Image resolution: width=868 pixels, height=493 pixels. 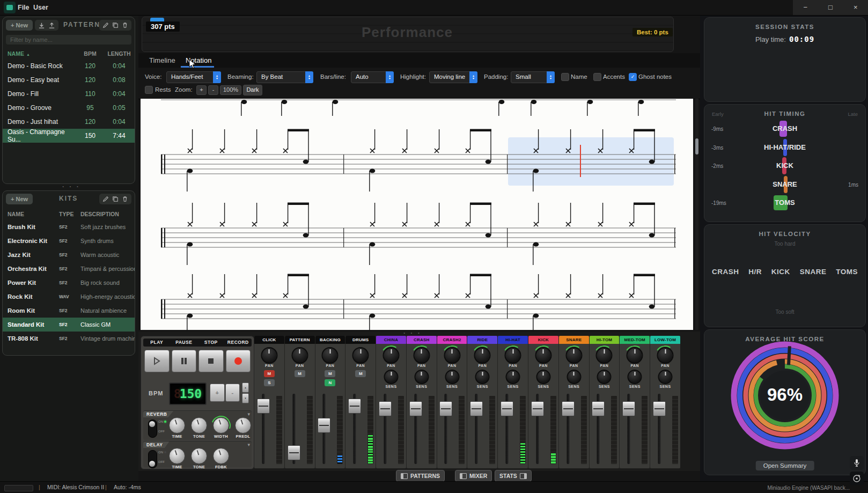 What do you see at coordinates (533, 77) in the screenshot?
I see `padding-dropdown: Small ▴▾` at bounding box center [533, 77].